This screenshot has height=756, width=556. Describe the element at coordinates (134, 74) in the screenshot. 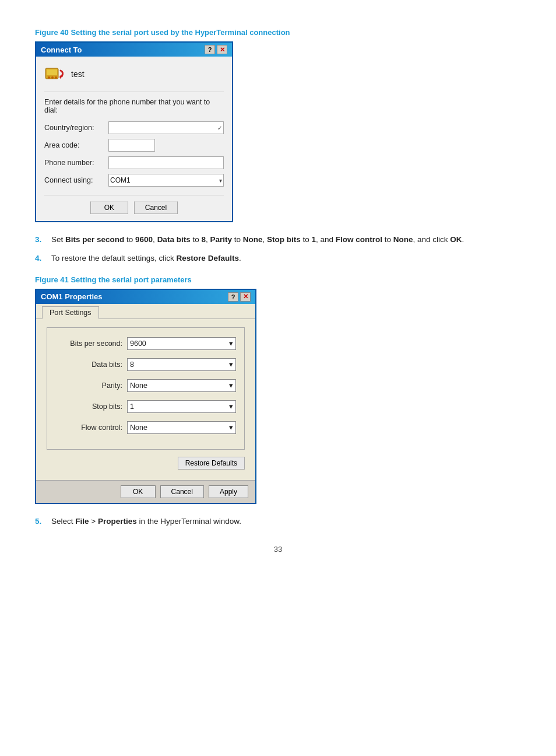

I see `icon-row: test` at that location.